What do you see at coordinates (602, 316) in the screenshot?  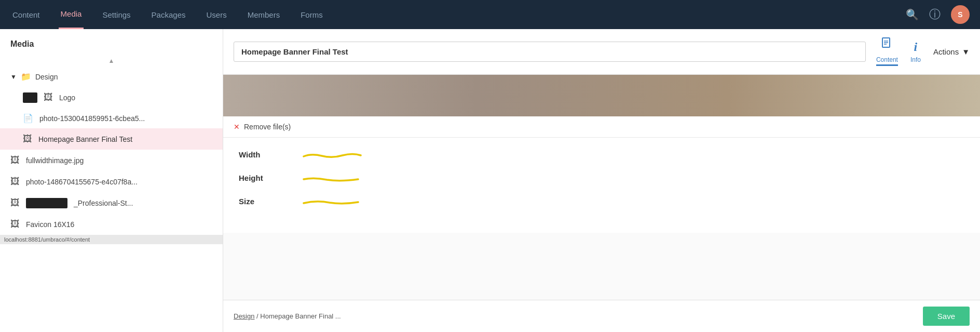 I see `content-footer: Design / Homepage Banner Final ... Save` at bounding box center [602, 316].